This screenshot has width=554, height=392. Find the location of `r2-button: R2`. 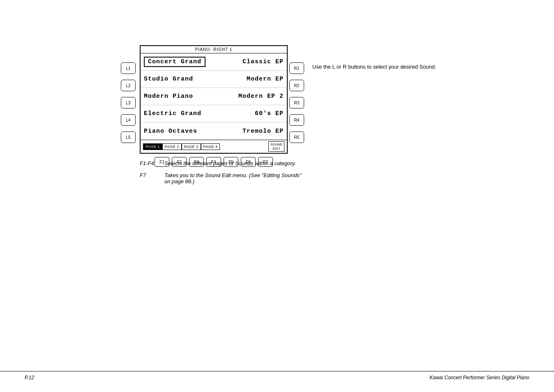

r2-button: R2 is located at coordinates (297, 85).